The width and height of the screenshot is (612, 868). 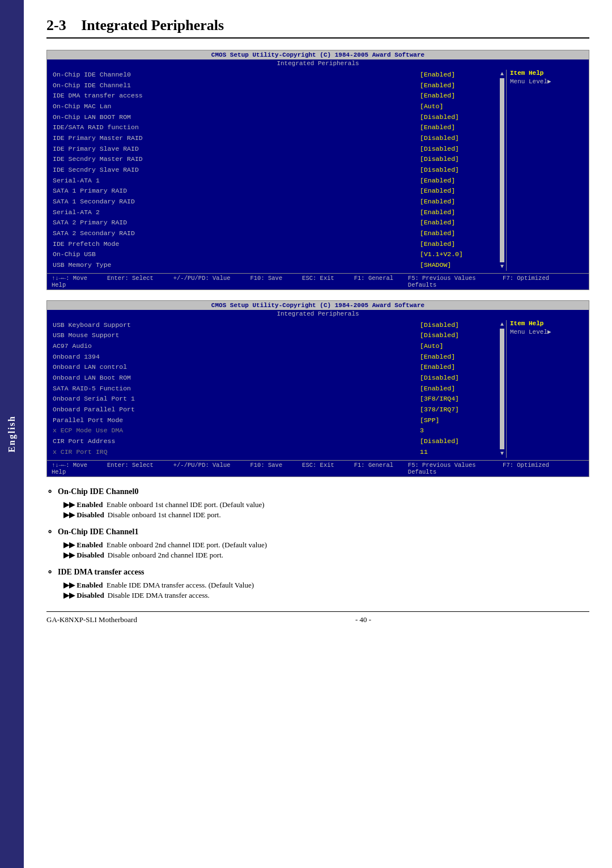 I want to click on bios1-row-label-14: SATA 2 Primary RAID, so click(x=236, y=223).